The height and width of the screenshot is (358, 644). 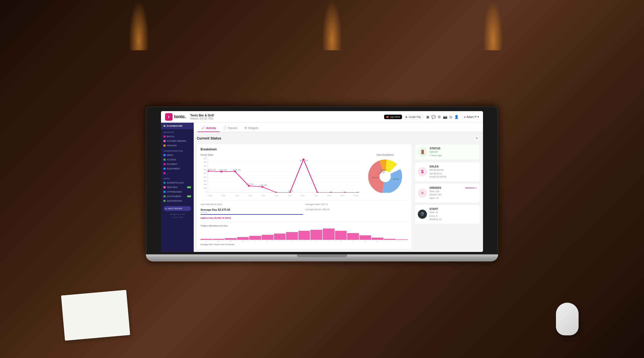 What do you see at coordinates (237, 196) in the screenshot?
I see `x-1pm: 1 pm` at bounding box center [237, 196].